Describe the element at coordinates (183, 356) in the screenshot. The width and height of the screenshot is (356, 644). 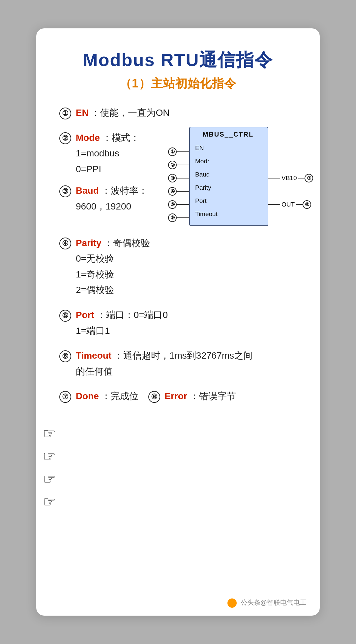
I see `timeout-text: ：通信超时，1ms到32767ms之间` at that location.